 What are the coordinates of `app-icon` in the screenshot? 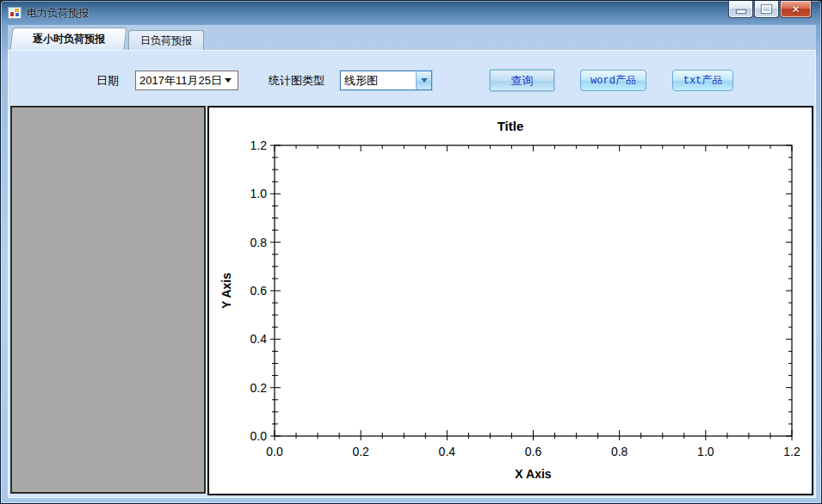 It's located at (15, 13).